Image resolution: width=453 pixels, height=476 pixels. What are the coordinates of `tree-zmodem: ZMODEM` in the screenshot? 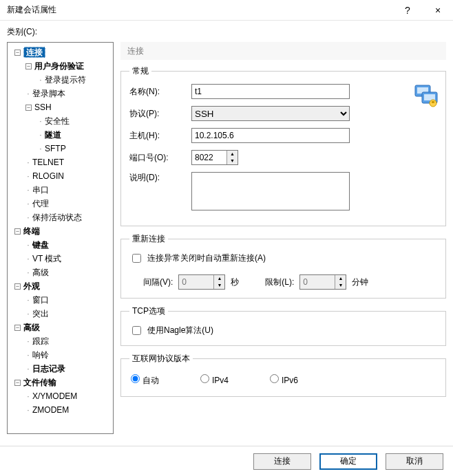 It's located at (51, 410).